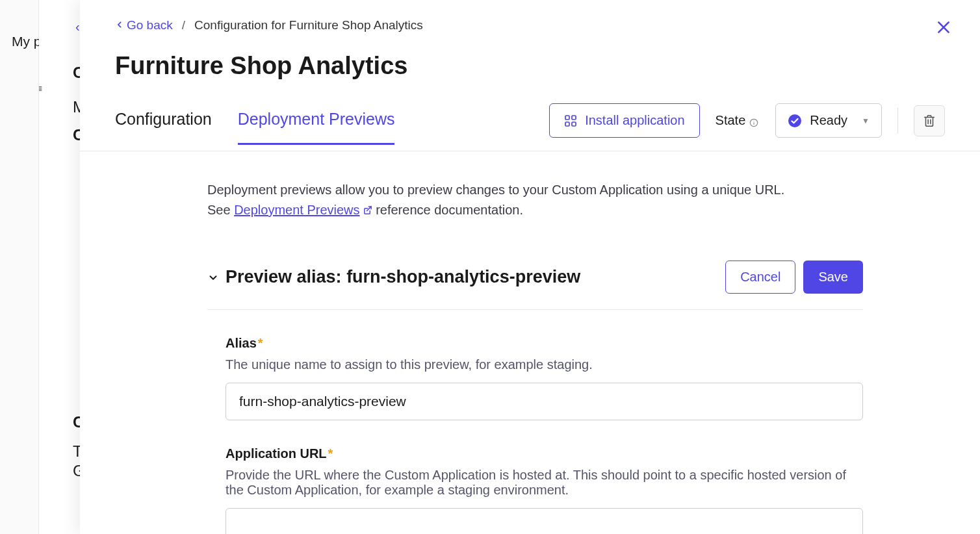 The width and height of the screenshot is (980, 534). Describe the element at coordinates (545, 343) in the screenshot. I see `alias-label: Alias*` at that location.